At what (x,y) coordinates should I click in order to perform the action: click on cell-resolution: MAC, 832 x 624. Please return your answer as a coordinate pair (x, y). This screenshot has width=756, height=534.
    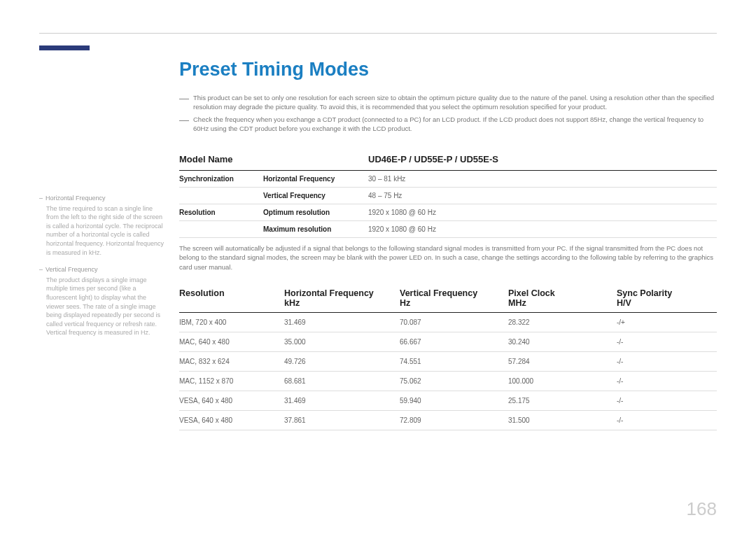
    Looking at the image, I should click on (232, 361).